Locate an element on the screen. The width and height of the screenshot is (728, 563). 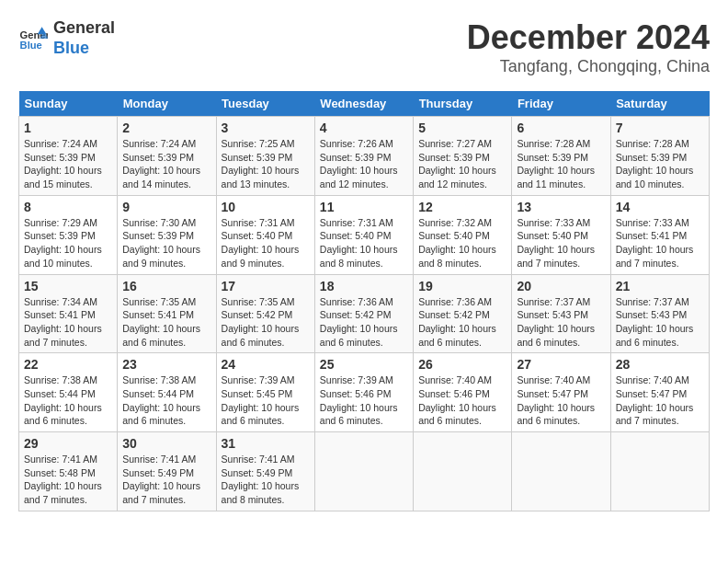
day-detail: Sunrise: 7:26 AM Sunset: 5:39 PM Dayligh… is located at coordinates (358, 164).